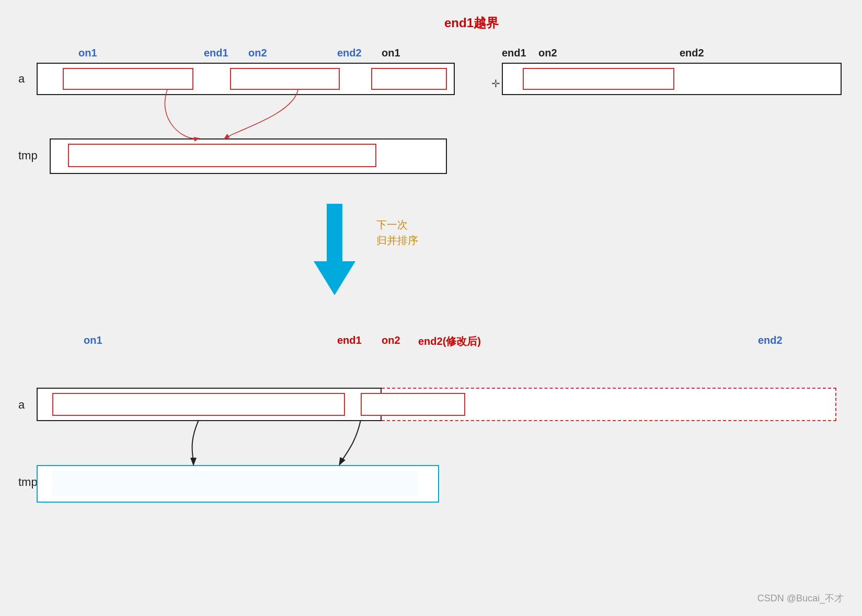 Image resolution: width=862 pixels, height=616 pixels. What do you see at coordinates (335, 251) in the screenshot?
I see `arrow-down-blue` at bounding box center [335, 251].